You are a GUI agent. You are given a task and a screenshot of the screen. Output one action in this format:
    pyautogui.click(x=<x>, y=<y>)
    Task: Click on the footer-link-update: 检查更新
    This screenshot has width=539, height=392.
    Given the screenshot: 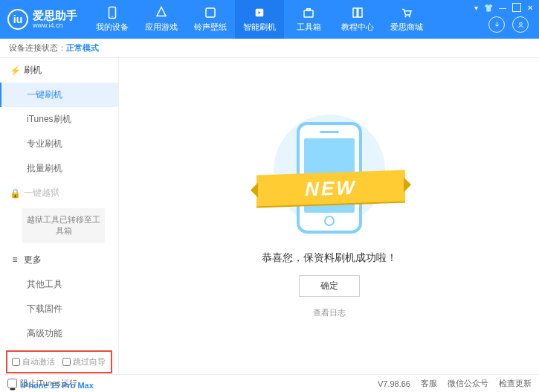 What is the action you would take?
    pyautogui.click(x=515, y=384)
    